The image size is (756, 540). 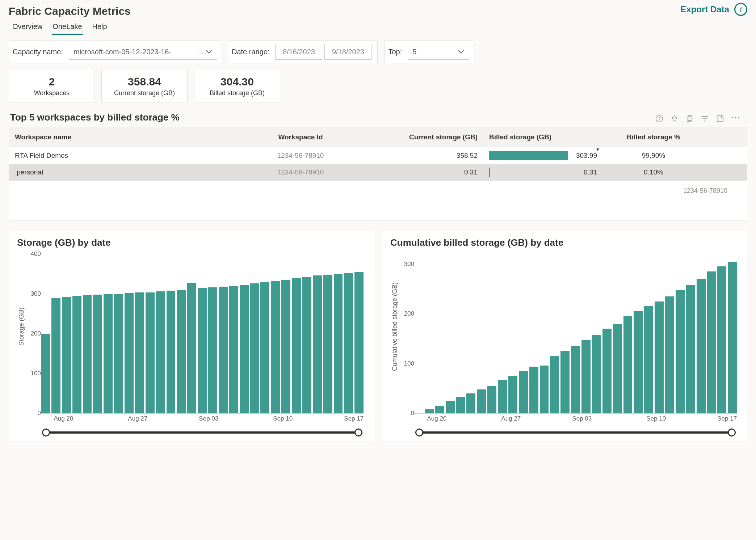 I want to click on col-billed-pct: Billed storage %, so click(x=654, y=137).